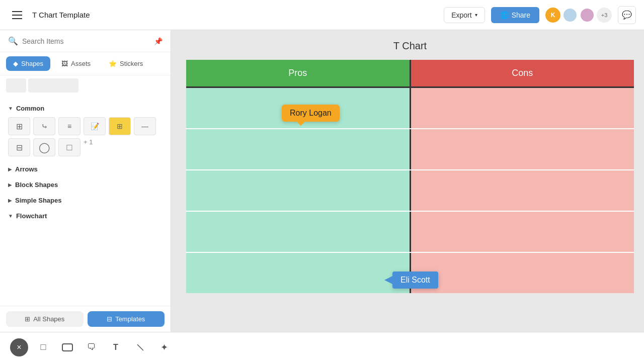 This screenshot has height=362, width=644. Describe the element at coordinates (69, 126) in the screenshot. I see `shape-list: ≡` at that location.